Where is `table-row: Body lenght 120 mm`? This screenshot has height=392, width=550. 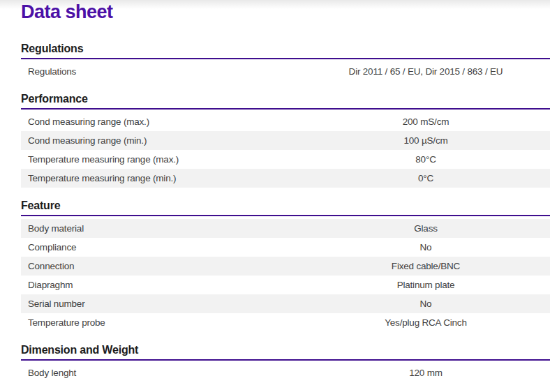 table-row: Body lenght 120 mm is located at coordinates (285, 372).